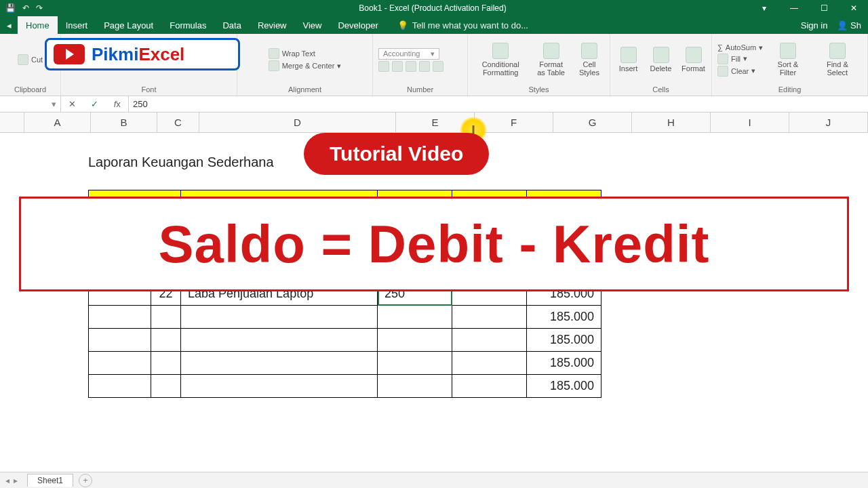 The height and width of the screenshot is (488, 868). I want to click on share-button: 👤 Sh, so click(849, 26).